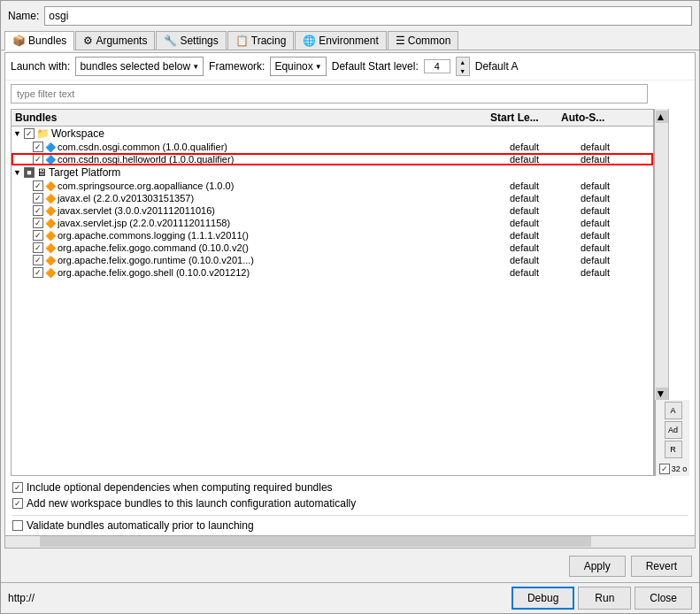  I want to click on t-bundle-2-auto: default, so click(616, 211).